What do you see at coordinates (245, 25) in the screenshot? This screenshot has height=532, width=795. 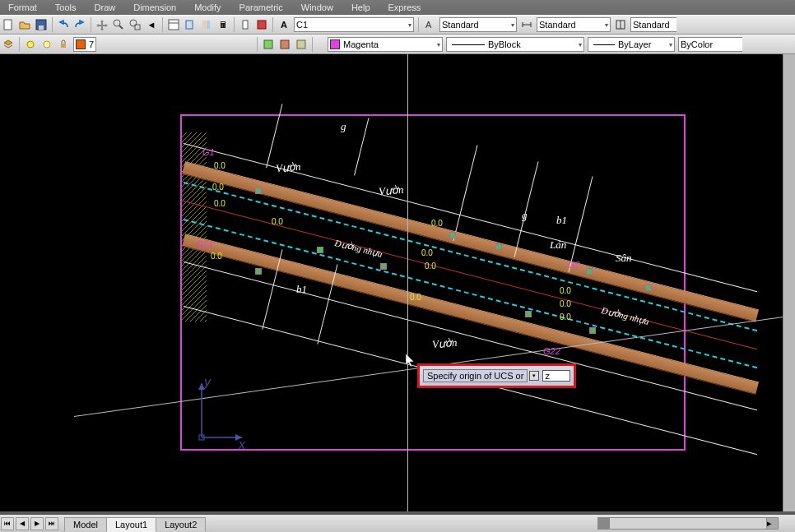 I see `clean-icon` at bounding box center [245, 25].